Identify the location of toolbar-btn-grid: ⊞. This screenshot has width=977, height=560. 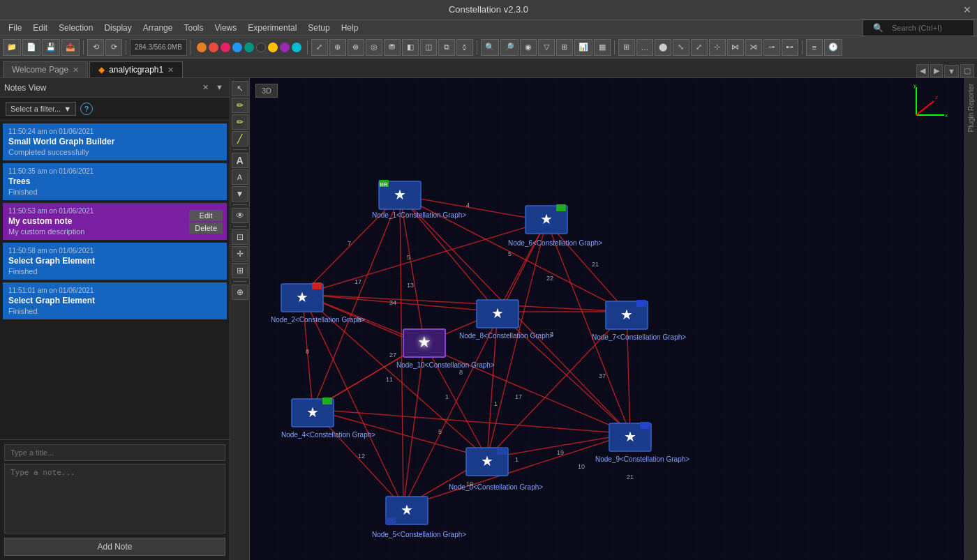
(627, 47).